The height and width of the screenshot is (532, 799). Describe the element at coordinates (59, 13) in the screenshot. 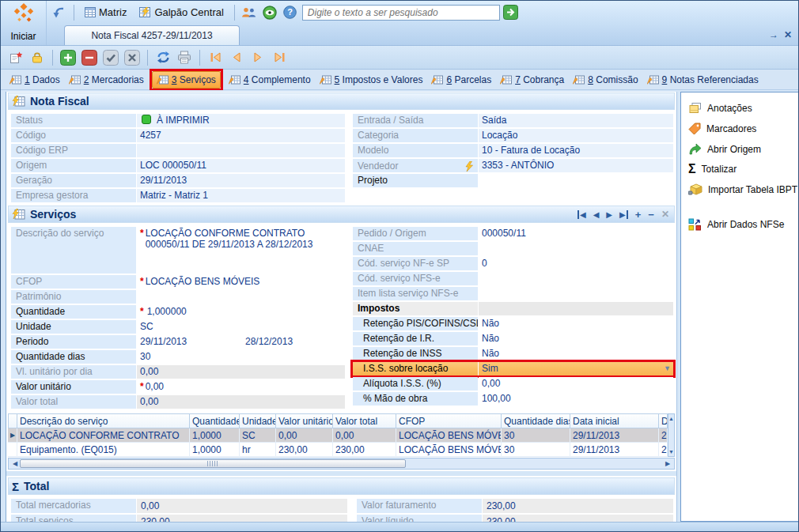

I see `undo-button` at that location.